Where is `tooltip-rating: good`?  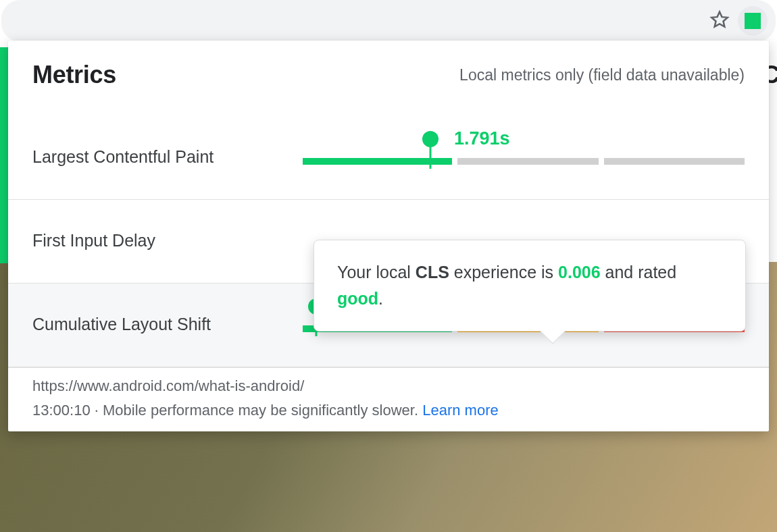 tooltip-rating: good is located at coordinates (358, 298).